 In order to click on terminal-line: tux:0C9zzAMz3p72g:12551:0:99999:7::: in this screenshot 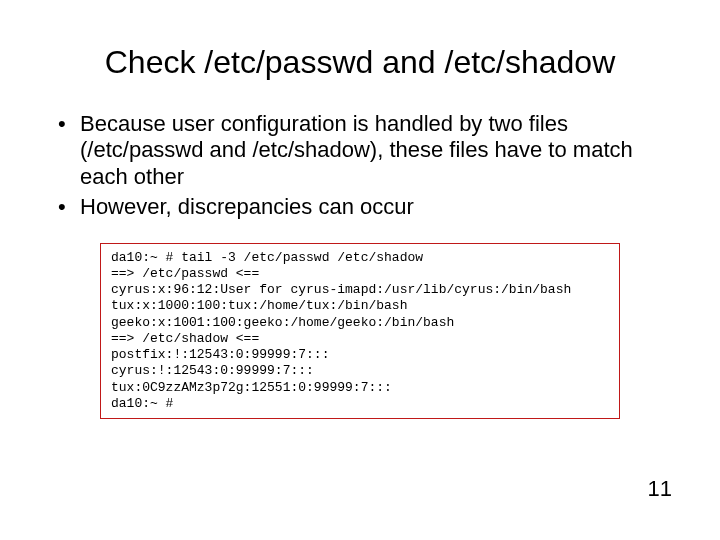, I will do `click(252, 388)`.